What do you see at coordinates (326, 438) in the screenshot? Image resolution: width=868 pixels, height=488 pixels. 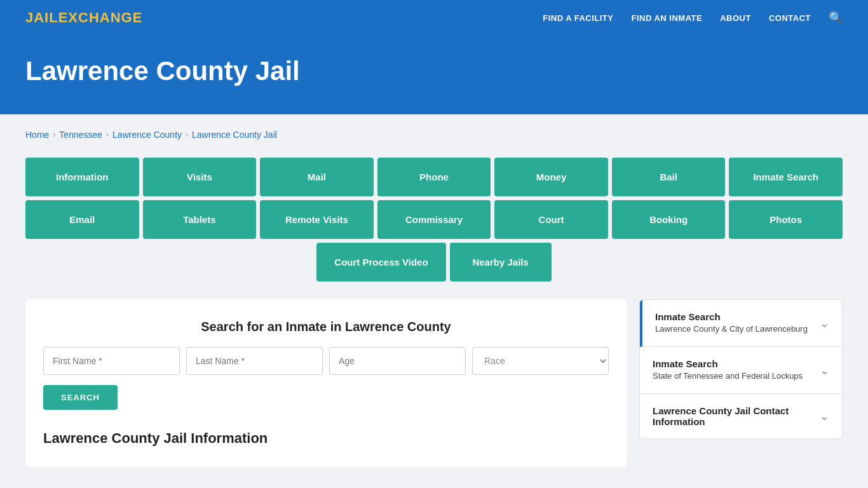 I see `info-section: Lawrence County Jail Information` at bounding box center [326, 438].